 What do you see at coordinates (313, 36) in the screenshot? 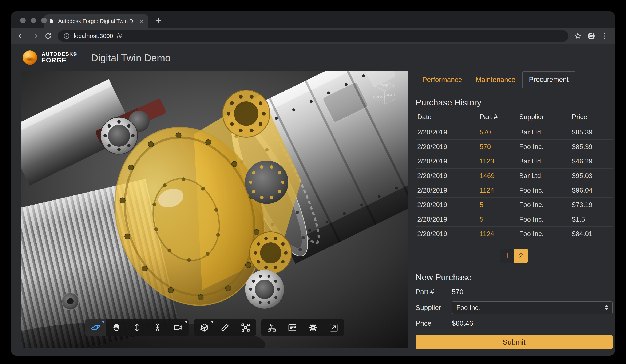
I see `address-bar: localhost:3000/#` at bounding box center [313, 36].